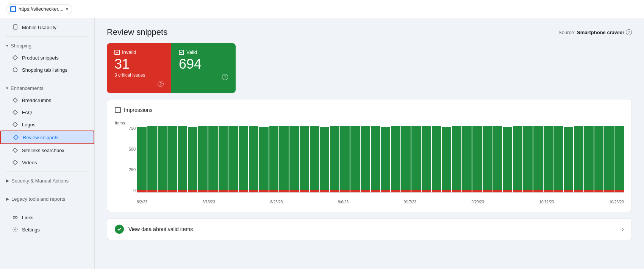 Image resolution: width=644 pixels, height=269 pixels. What do you see at coordinates (161, 229) in the screenshot?
I see `view-data-label: View data about valid items` at bounding box center [161, 229].